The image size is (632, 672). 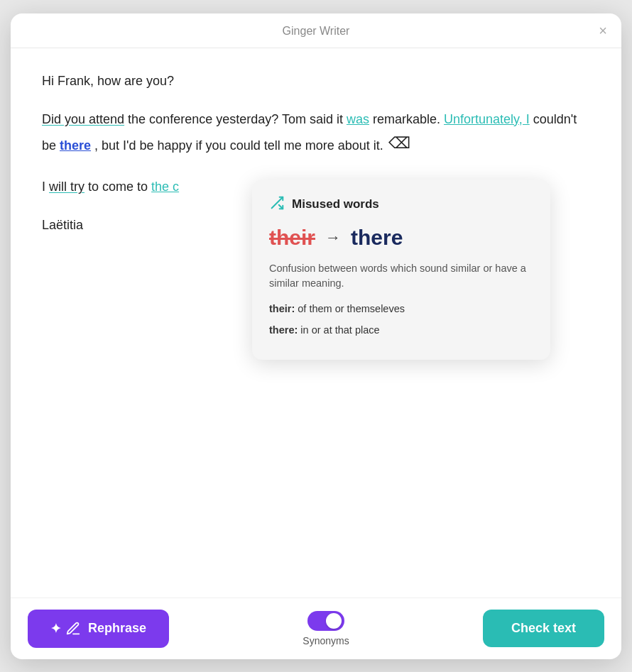 What do you see at coordinates (282, 309) in the screenshot?
I see `def1-word: their:` at bounding box center [282, 309].